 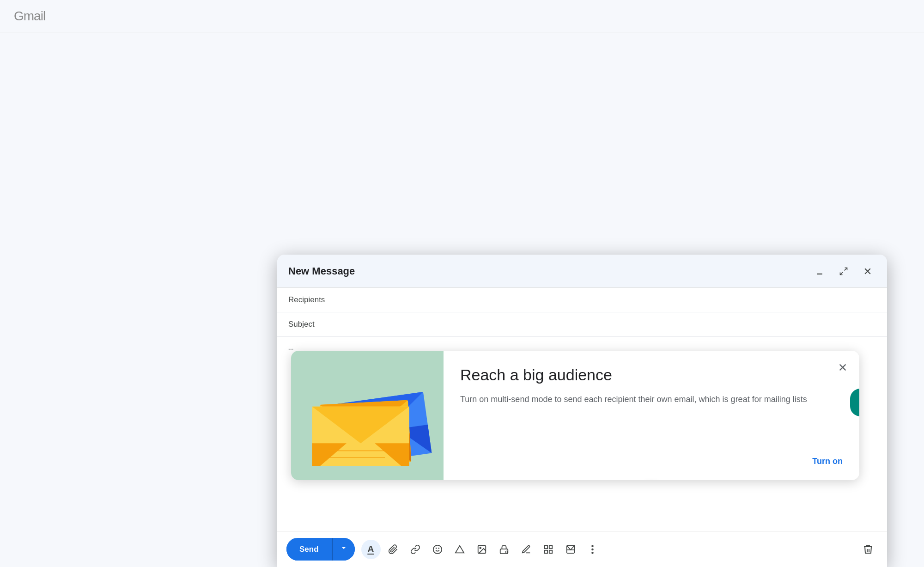 What do you see at coordinates (651, 375) in the screenshot?
I see `promo-title: Reach a big audience` at bounding box center [651, 375].